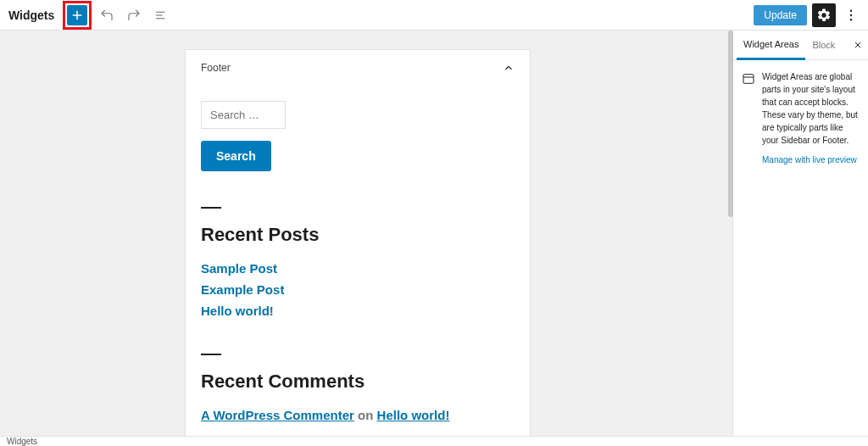 The height and width of the screenshot is (446, 868). What do you see at coordinates (161, 15) in the screenshot?
I see `list-view-button` at bounding box center [161, 15].